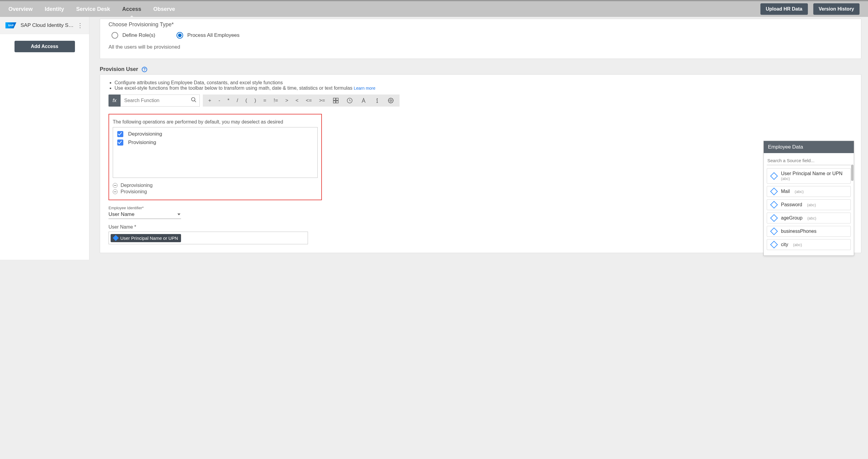 Image resolution: width=868 pixels, height=459 pixels. What do you see at coordinates (44, 46) in the screenshot?
I see `add-access-button: Add Access` at bounding box center [44, 46].